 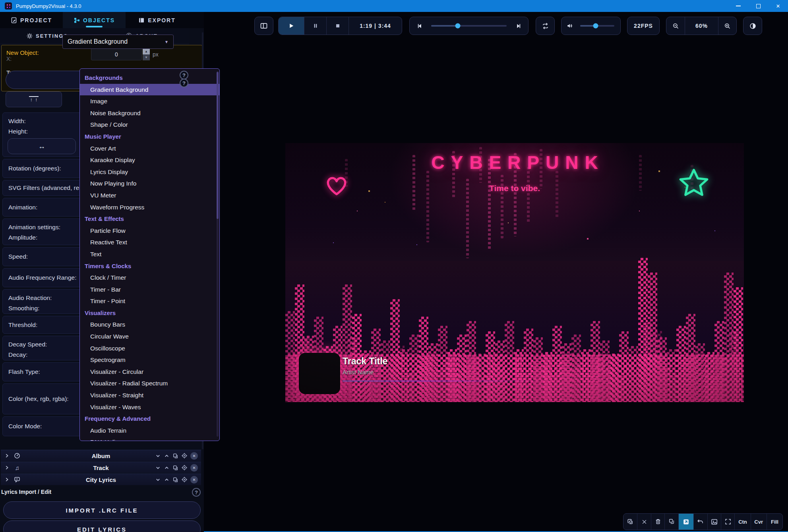 What do you see at coordinates (101, 479) in the screenshot?
I see `object-row-city-lyrics: City Lyrics ✕` at bounding box center [101, 479].